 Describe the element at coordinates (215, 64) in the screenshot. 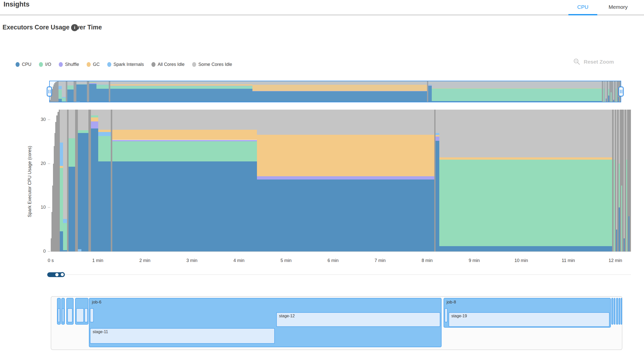

I see `legend-label: Some Cores Idle` at that location.